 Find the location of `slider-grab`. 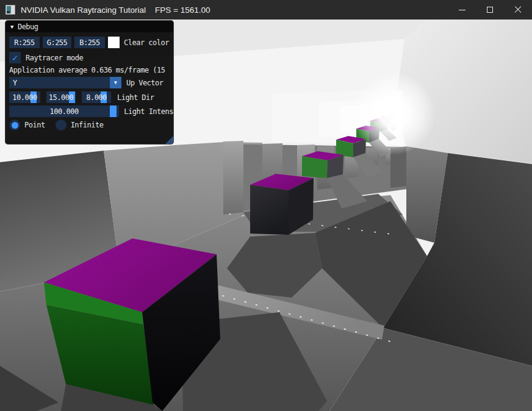

slider-grab is located at coordinates (113, 111).